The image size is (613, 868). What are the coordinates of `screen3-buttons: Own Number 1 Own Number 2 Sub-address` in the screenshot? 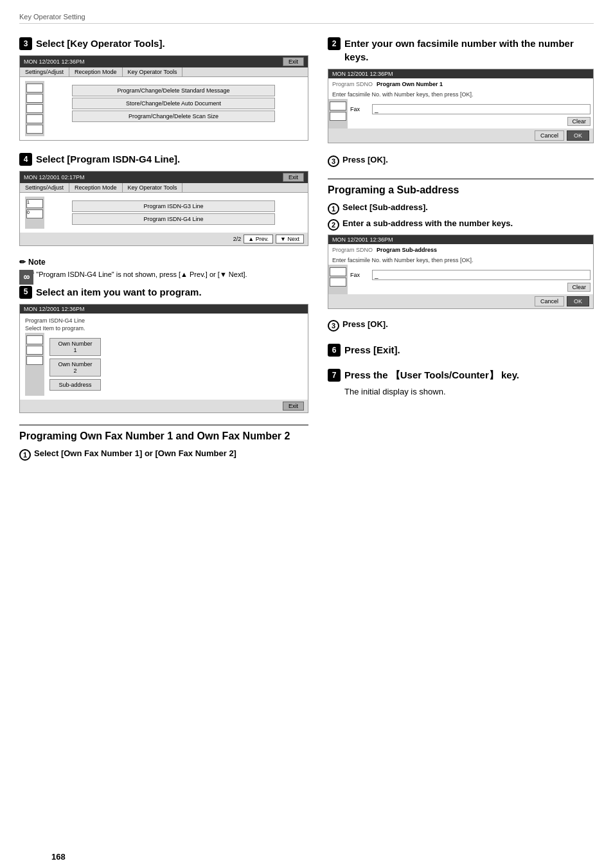 It's located at (173, 364).